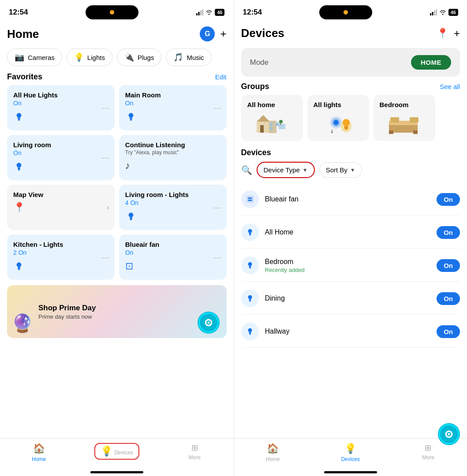 This screenshot has width=467, height=476. I want to click on group-card-all-home: All home, so click(272, 118).